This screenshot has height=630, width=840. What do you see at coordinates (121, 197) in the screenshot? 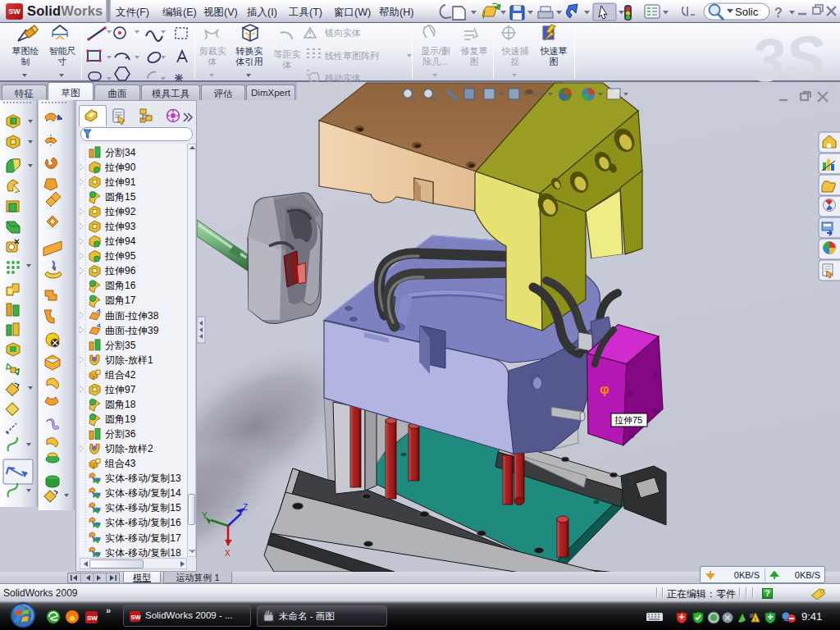
I see `svg-text: 圆角15` at bounding box center [121, 197].